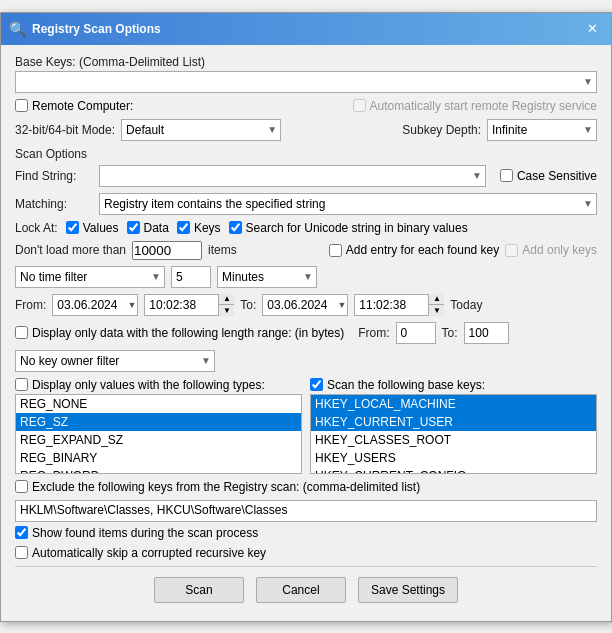 Image resolution: width=612 pixels, height=633 pixels. Describe the element at coordinates (191, 277) in the screenshot. I see `minutes-value-input` at that location.